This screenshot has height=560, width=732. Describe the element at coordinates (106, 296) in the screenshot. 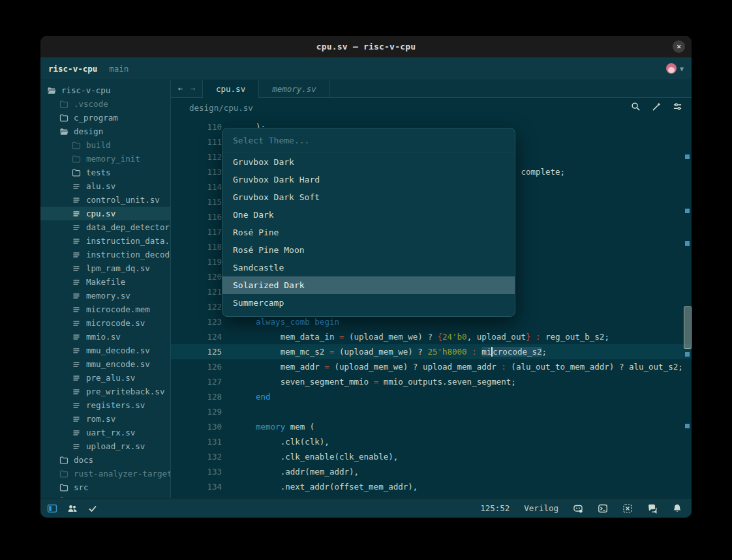

I see `tree-item-memory.sv: memory.sv` at that location.